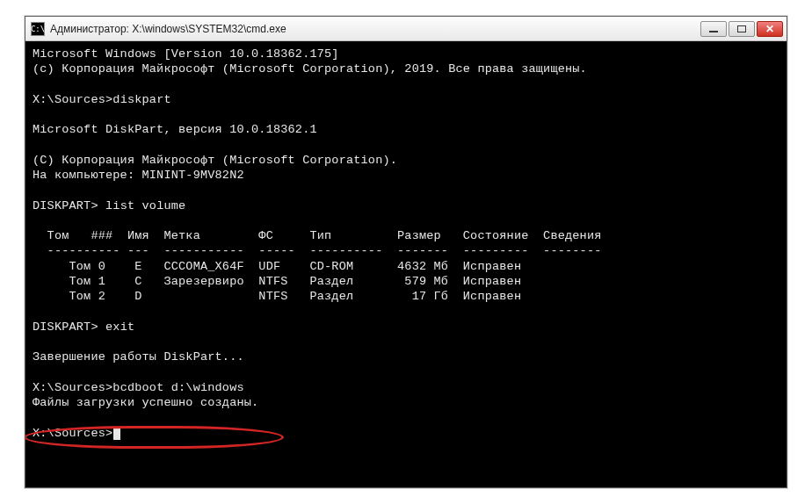  Describe the element at coordinates (38, 29) in the screenshot. I see `cmd-icon: C:\` at that location.